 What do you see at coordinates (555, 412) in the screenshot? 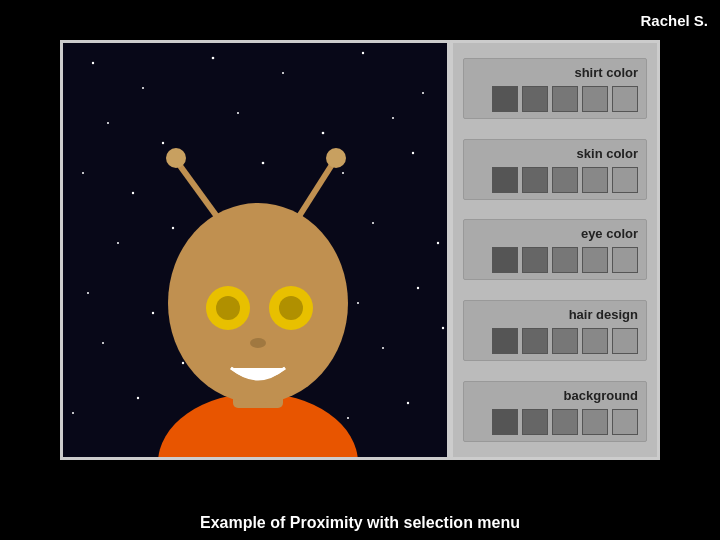
I see `menu-section-background: background` at bounding box center [555, 412].